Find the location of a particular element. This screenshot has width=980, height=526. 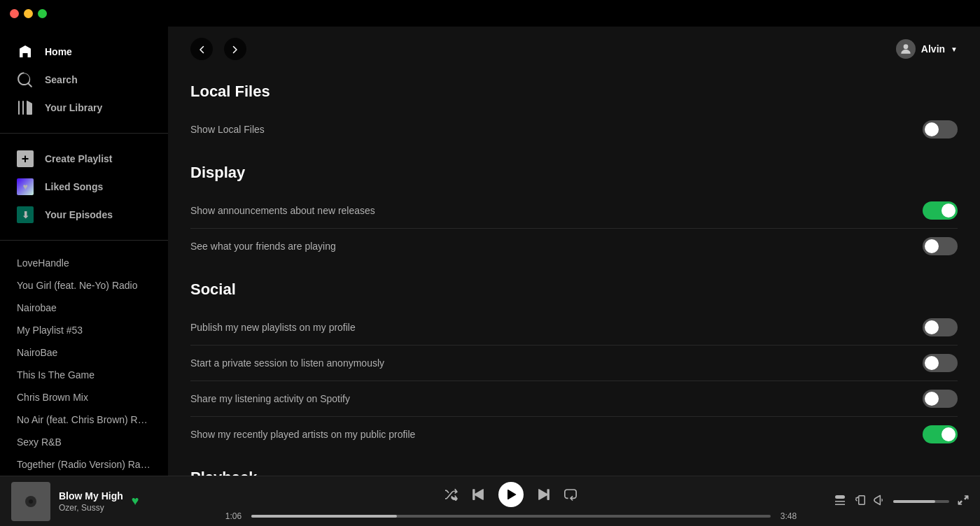

like-button: ♥ is located at coordinates (136, 501).